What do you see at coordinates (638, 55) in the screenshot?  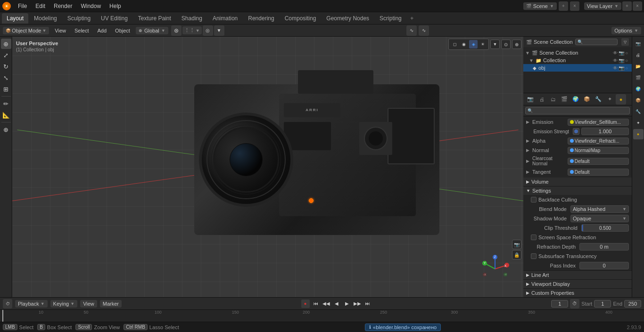 I see `right-icon-output: 🖨` at bounding box center [638, 55].